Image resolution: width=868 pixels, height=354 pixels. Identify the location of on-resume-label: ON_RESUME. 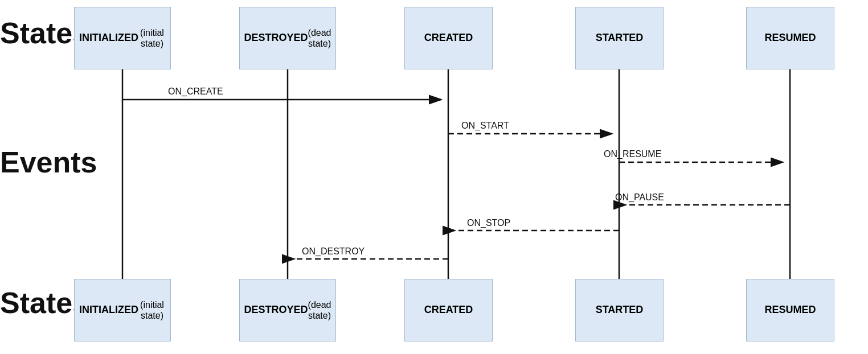
(632, 154).